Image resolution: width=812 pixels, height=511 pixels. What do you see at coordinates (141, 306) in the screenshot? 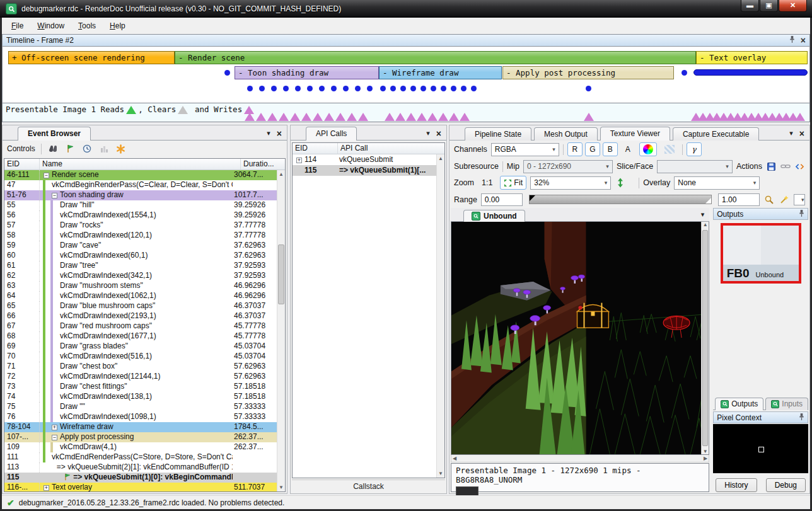
I see `event-row: 65Draw "blue mushroom caps"46.37037` at bounding box center [141, 306].